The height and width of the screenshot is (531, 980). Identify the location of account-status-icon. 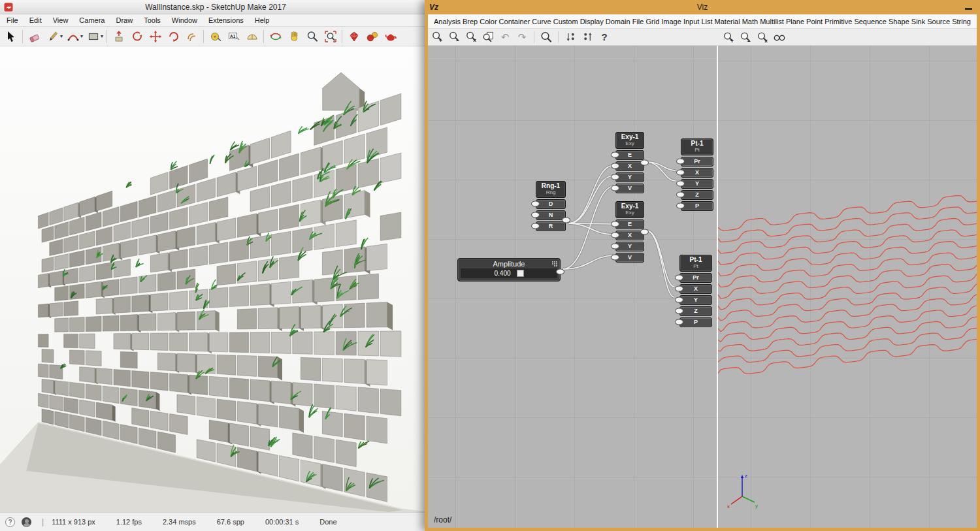
(26, 523).